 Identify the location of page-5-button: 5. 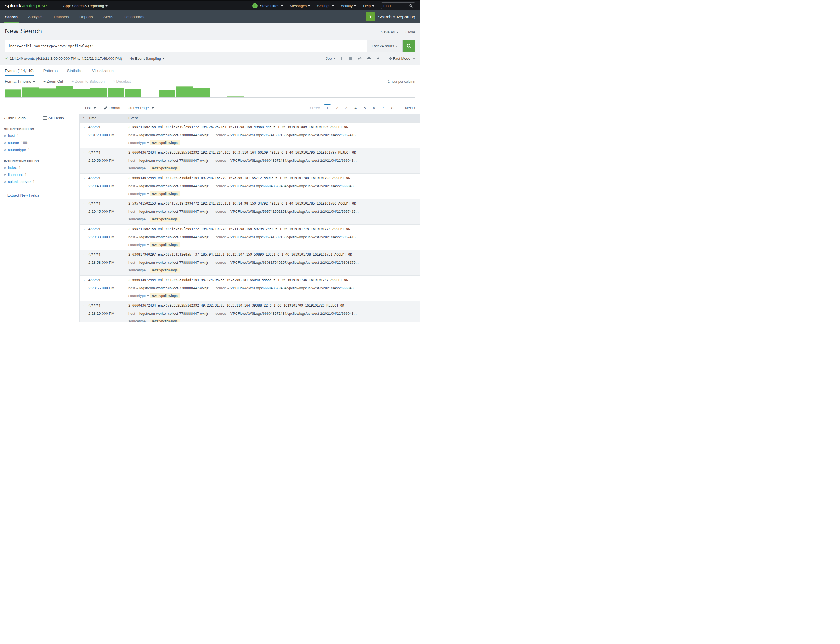
(365, 108).